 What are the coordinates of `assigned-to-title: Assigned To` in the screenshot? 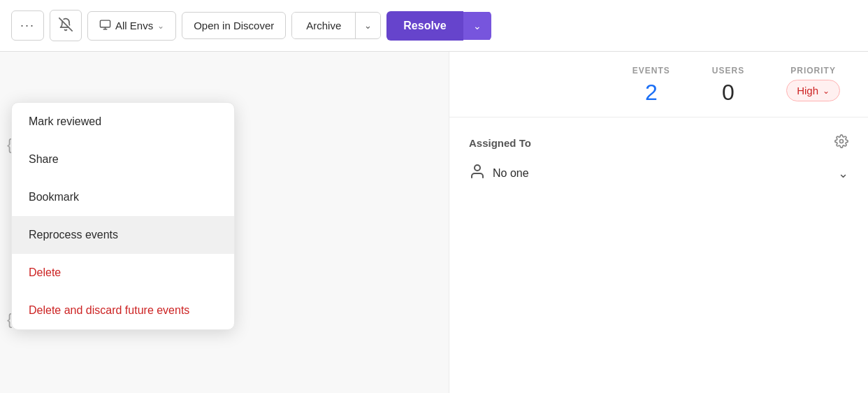 It's located at (500, 143).